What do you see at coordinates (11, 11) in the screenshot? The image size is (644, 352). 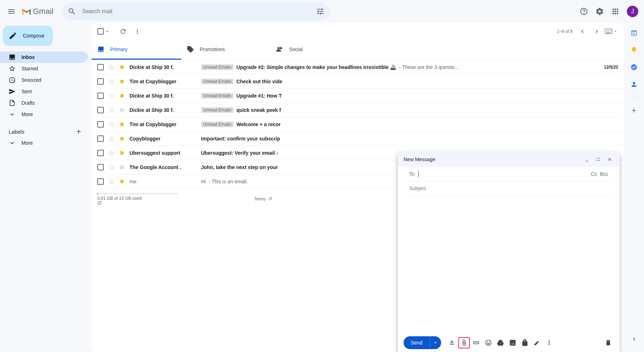 I see `main-menu-button` at bounding box center [11, 11].